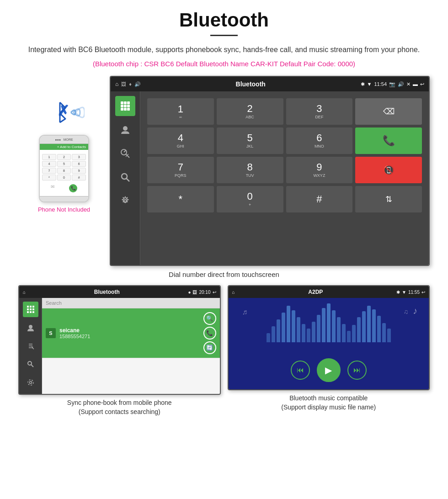  I want to click on pb-contacts-icon, so click(31, 328).